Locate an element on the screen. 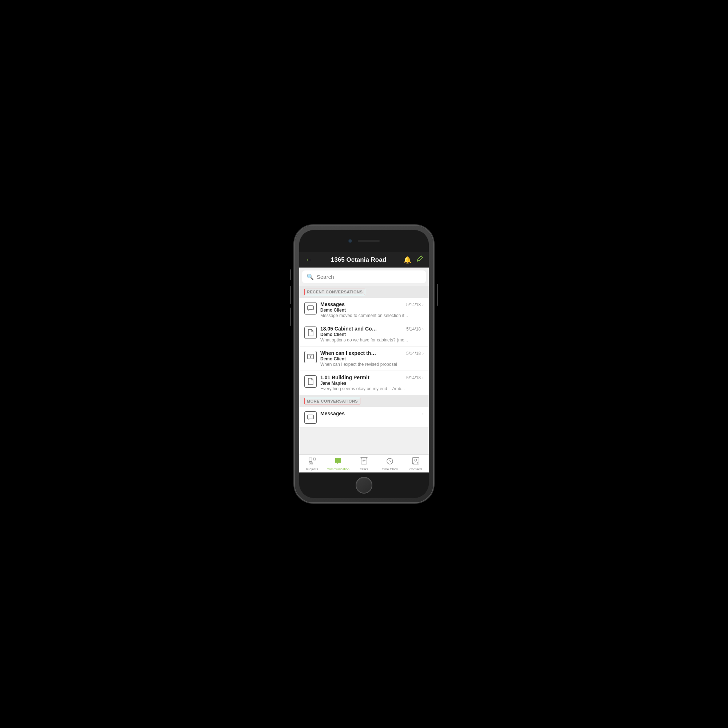  home-button is located at coordinates (364, 485).